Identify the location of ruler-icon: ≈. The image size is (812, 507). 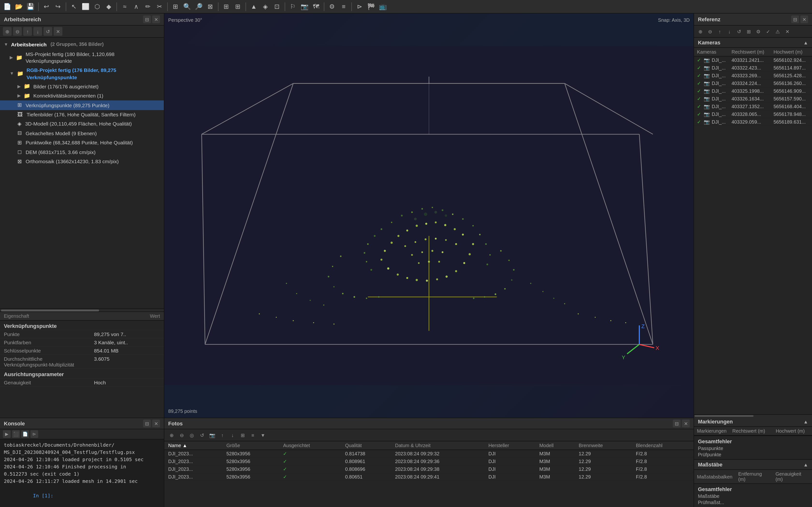
(125, 7).